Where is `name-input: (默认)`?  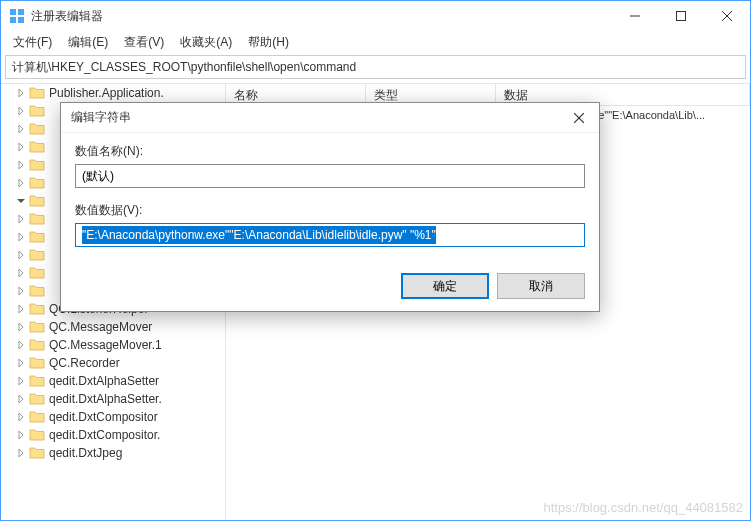 name-input: (默认) is located at coordinates (330, 176).